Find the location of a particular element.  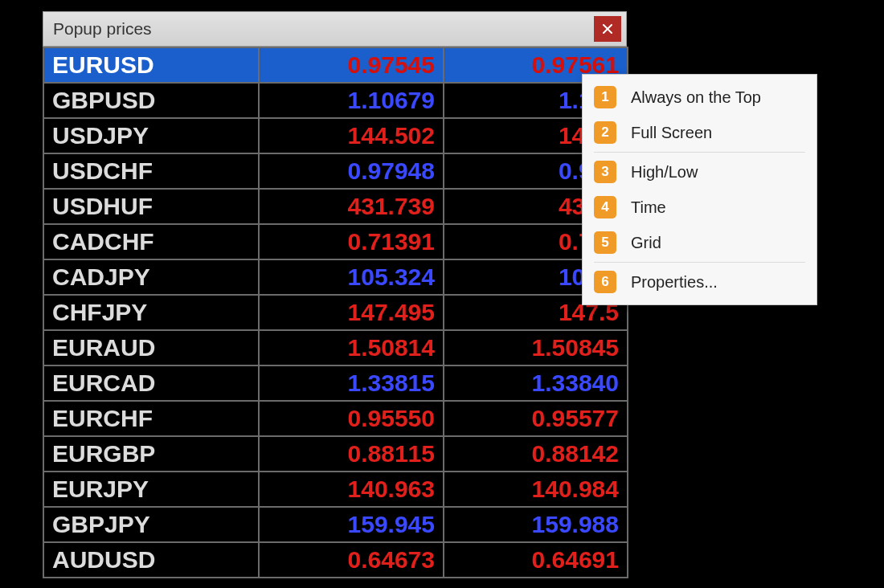

table-row: USDHUF431.739432.5 is located at coordinates (336, 206).